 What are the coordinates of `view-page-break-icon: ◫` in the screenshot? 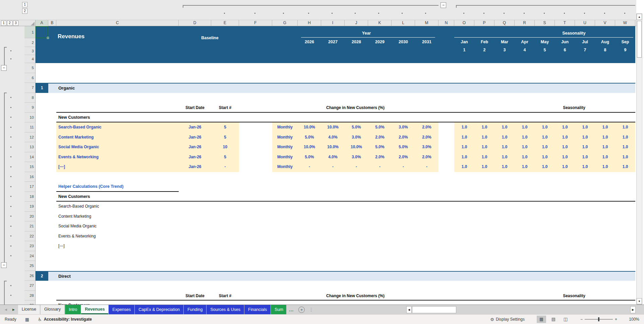 It's located at (566, 319).